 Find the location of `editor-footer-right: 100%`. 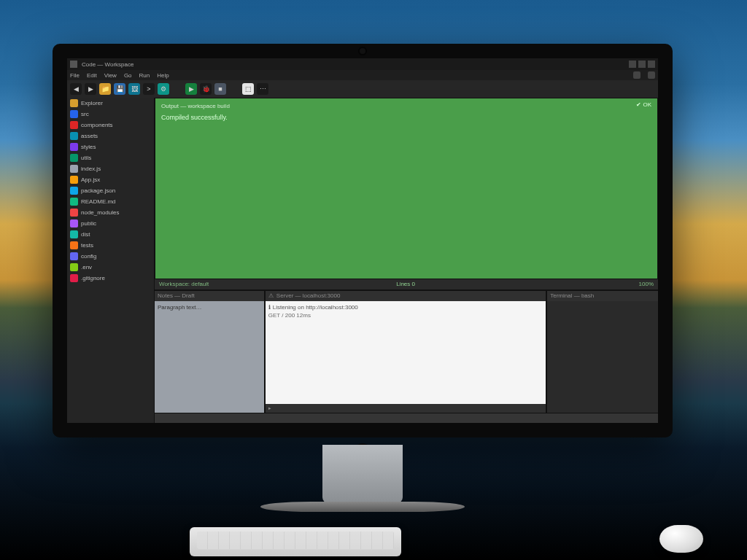

editor-footer-right: 100% is located at coordinates (646, 284).